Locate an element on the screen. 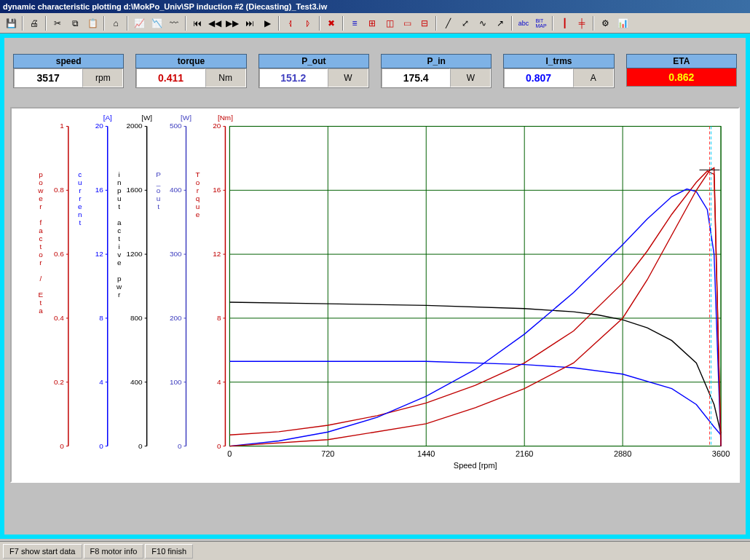 This screenshot has width=750, height=560. cut-icon: ✂ is located at coordinates (58, 23).